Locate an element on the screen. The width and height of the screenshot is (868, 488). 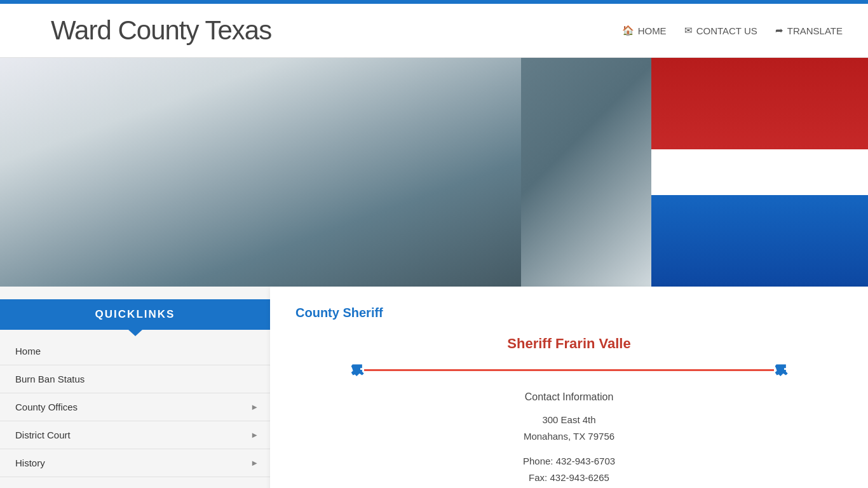
sidebar-link-home: Home is located at coordinates (135, 351).